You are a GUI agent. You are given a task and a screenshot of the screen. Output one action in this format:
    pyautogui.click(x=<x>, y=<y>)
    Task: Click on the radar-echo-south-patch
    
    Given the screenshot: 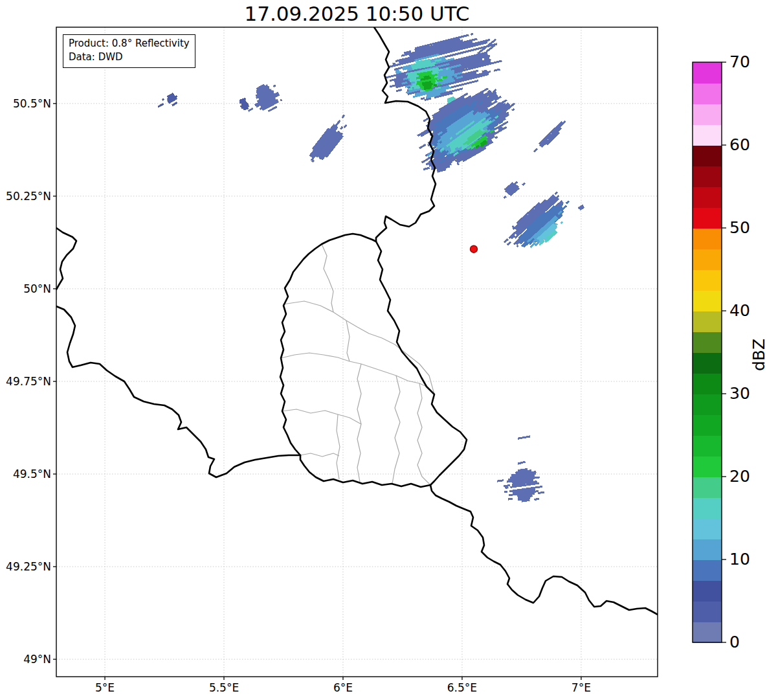 What is the action you would take?
    pyautogui.click(x=520, y=486)
    